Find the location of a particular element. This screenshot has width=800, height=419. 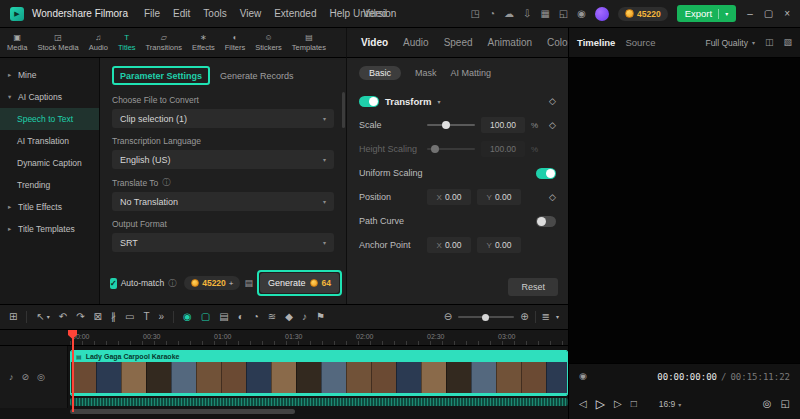

maximize-button: ▢ is located at coordinates (768, 14).